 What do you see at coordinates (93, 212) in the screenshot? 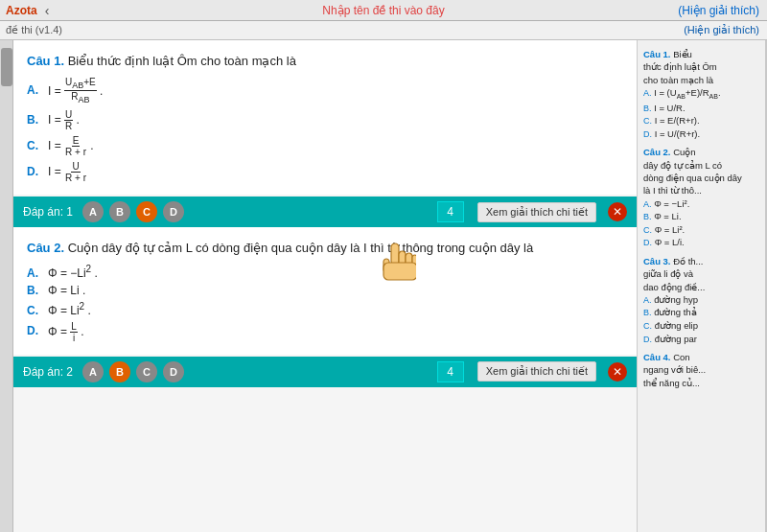
I see `ans-circle-1-a: A` at bounding box center [93, 212].